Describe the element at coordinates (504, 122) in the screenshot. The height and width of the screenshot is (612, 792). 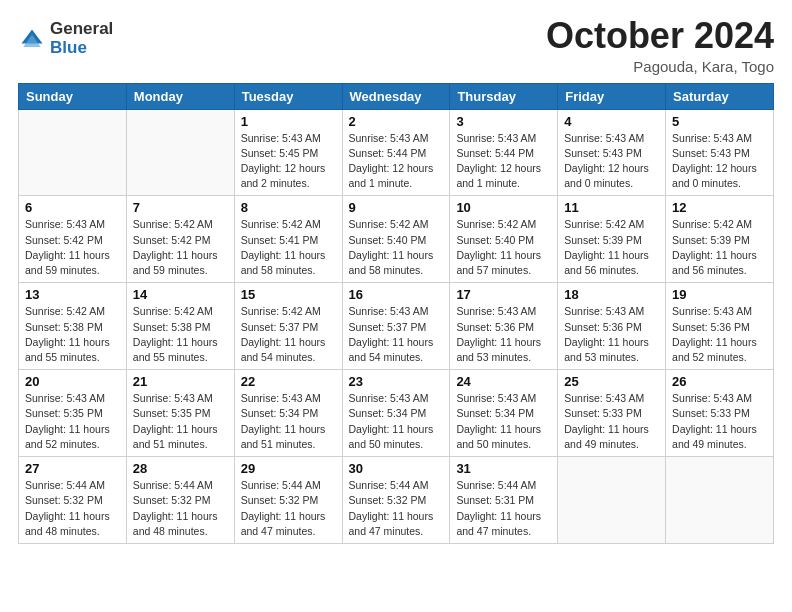
I see `cell-day-0-4: 3` at that location.